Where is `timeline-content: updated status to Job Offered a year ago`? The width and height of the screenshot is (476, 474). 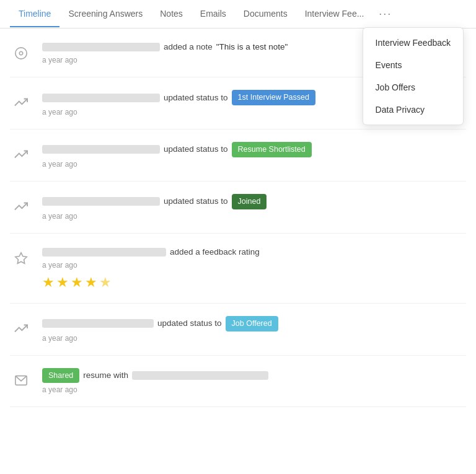
timeline-content: updated status to Job Offered a year ago is located at coordinates (254, 330).